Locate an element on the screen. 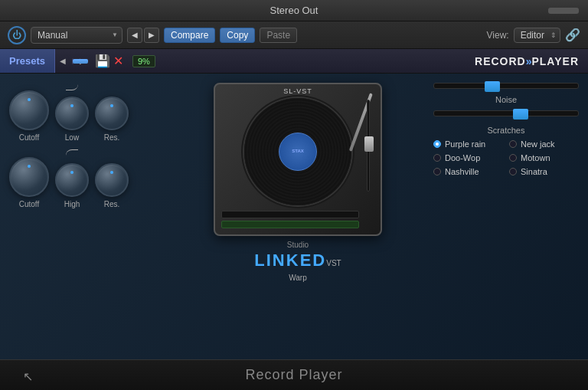  delete-icon: ✕ is located at coordinates (118, 61).